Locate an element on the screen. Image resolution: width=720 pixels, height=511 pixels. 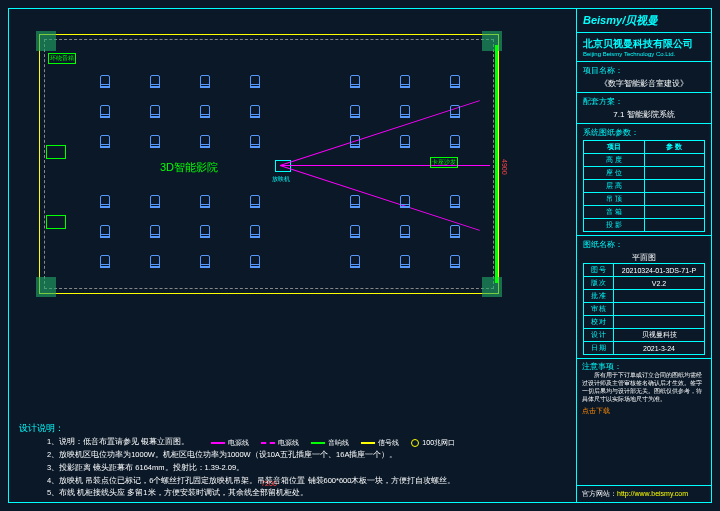
tag-sofa: 卡座沙发 is located at coordinates (444, 162).